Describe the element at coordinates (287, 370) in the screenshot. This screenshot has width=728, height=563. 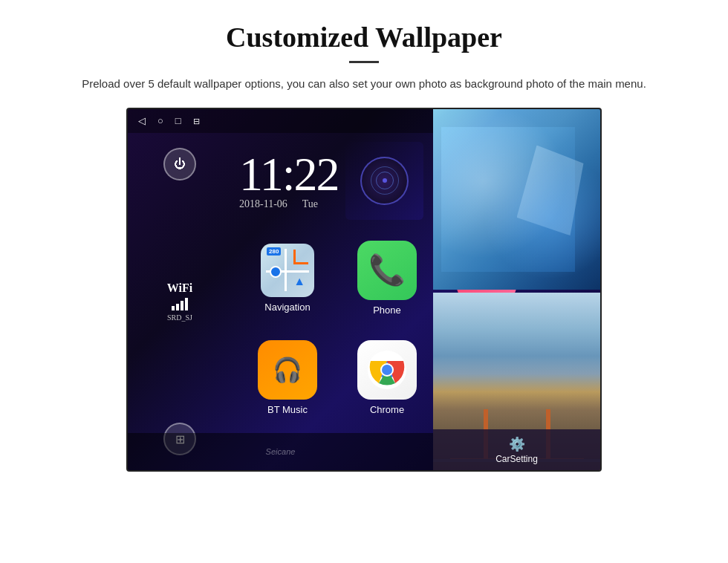
I see `btmusic-icon: 🎧` at that location.